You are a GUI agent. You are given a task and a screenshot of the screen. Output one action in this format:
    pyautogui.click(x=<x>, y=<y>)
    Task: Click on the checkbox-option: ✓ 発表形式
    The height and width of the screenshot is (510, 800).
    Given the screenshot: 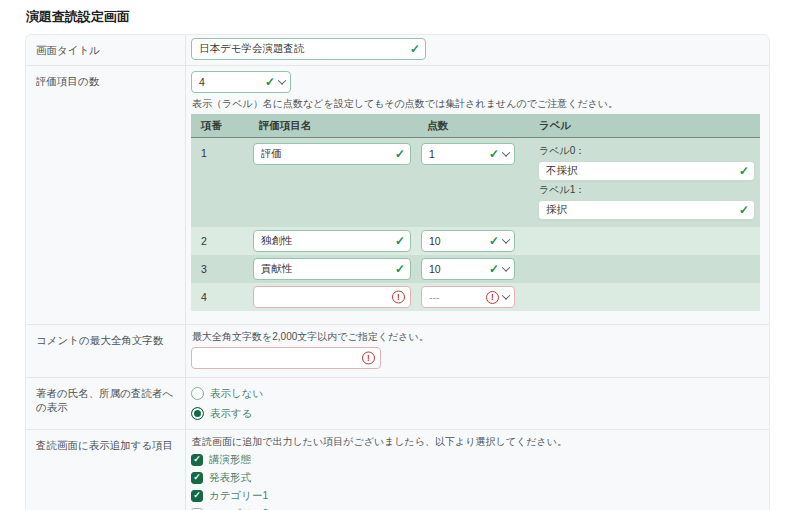 What is the action you would take?
    pyautogui.click(x=477, y=478)
    